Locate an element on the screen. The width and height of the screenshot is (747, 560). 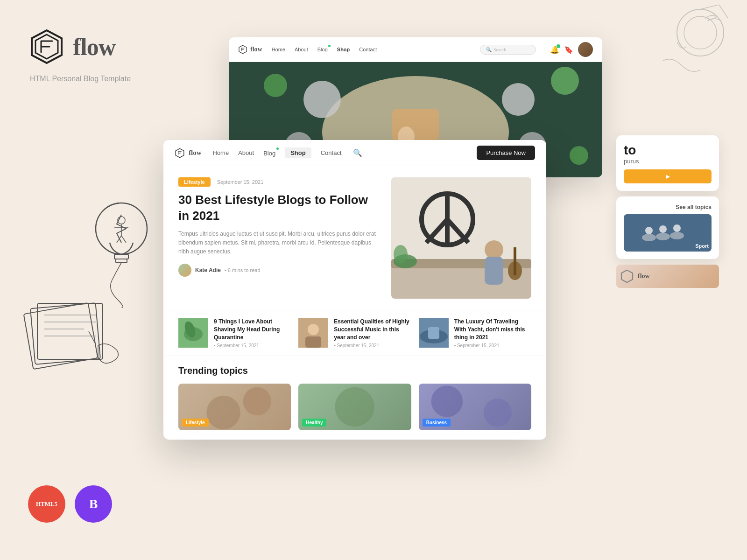
post-excerpt: Tempus ultricies augue luctus et ut susc… is located at coordinates (279, 243).